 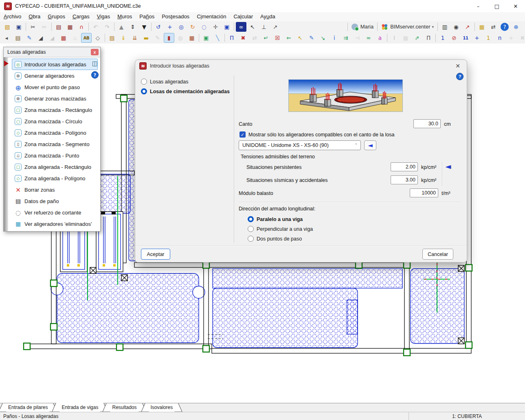 I want to click on new-opening-icon: ▣, so click(x=206, y=38).